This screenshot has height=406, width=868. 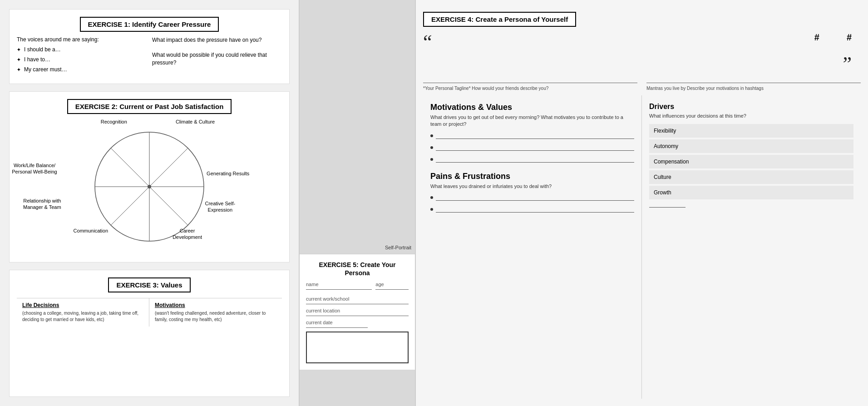 What do you see at coordinates (149, 333) in the screenshot?
I see `exercise3-section: EXERCISE 3: Values Life Decisions (choos…` at bounding box center [149, 333].